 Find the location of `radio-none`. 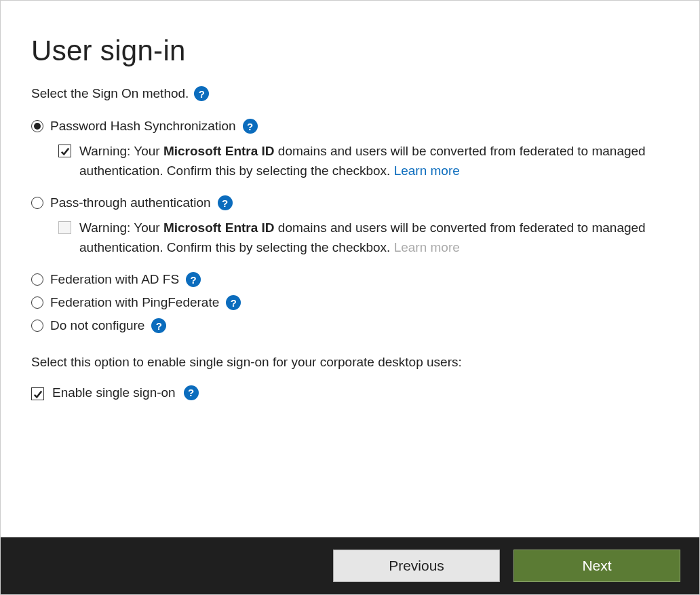

radio-none is located at coordinates (37, 326).